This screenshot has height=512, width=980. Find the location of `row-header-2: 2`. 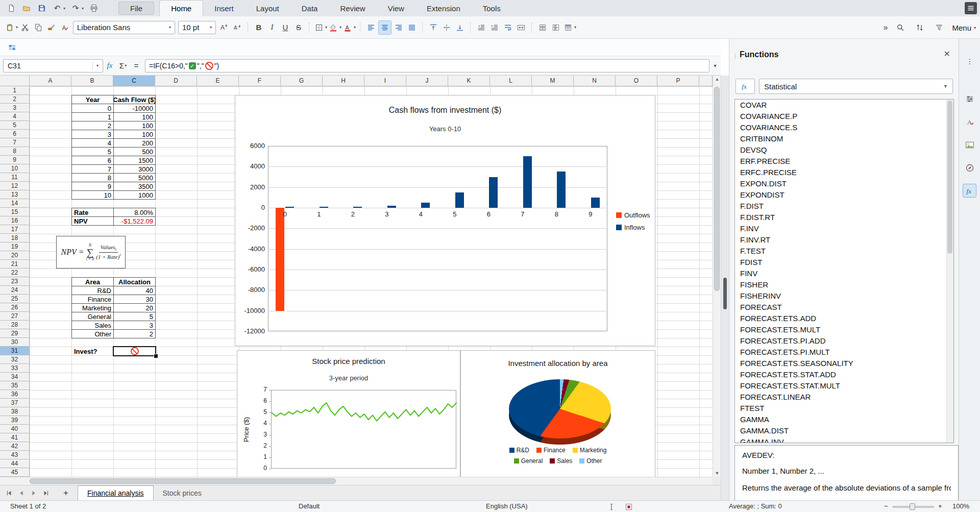

row-header-2: 2 is located at coordinates (15, 99).